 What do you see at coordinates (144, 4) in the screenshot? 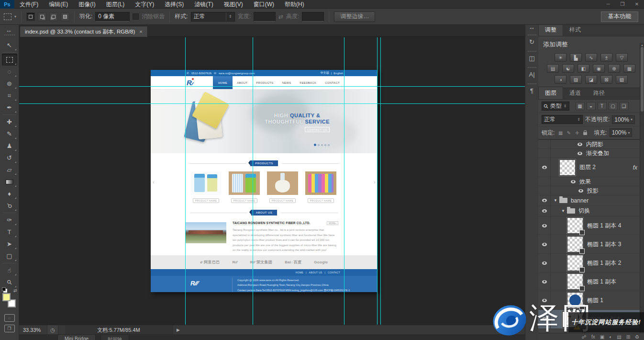
I see `menu-item-4: 文字(Y)` at bounding box center [144, 4].